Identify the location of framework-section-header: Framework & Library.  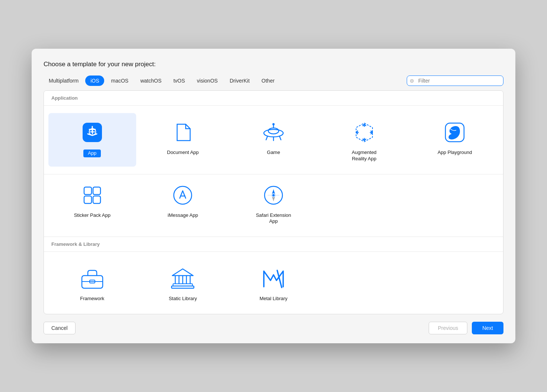
(274, 244).